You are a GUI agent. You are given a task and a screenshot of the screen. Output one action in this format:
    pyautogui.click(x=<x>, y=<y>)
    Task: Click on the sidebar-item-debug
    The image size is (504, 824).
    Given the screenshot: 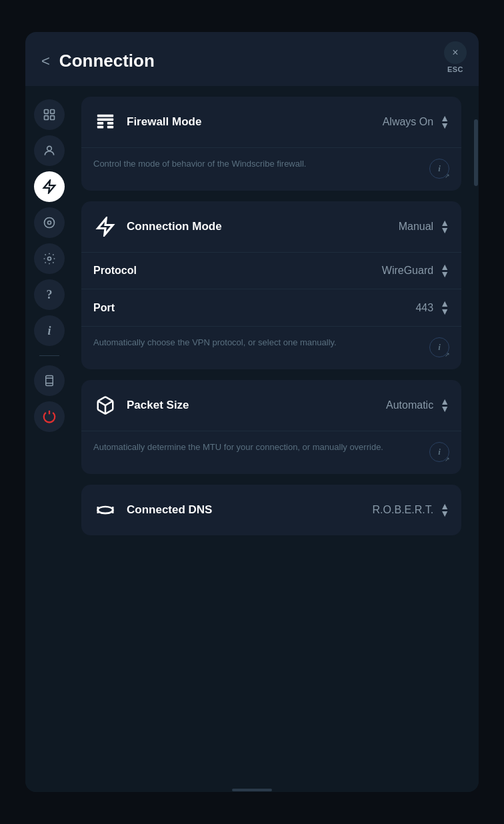 What is the action you would take?
    pyautogui.click(x=49, y=381)
    